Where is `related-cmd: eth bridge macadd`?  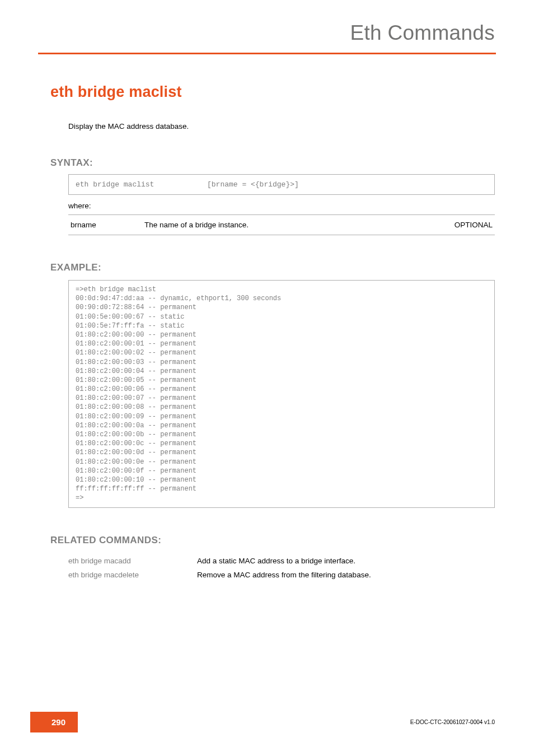 related-cmd: eth bridge macadd is located at coordinates (133, 561).